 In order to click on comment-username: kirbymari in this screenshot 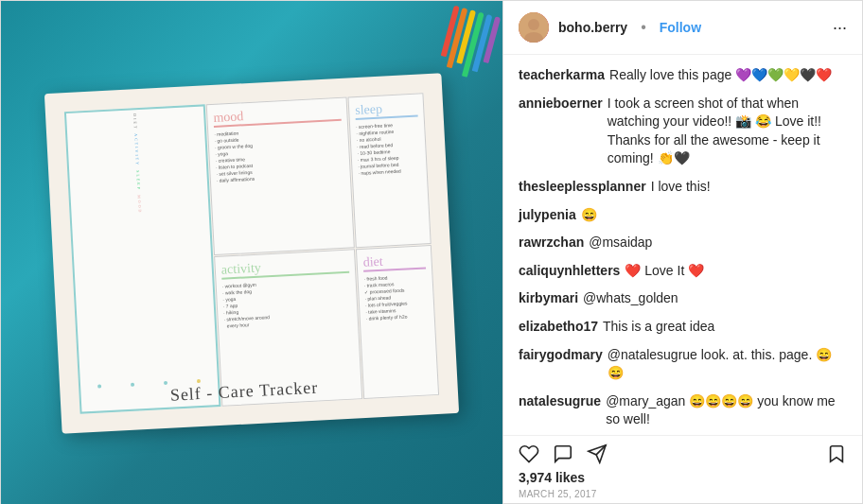, I will do `click(549, 299)`.